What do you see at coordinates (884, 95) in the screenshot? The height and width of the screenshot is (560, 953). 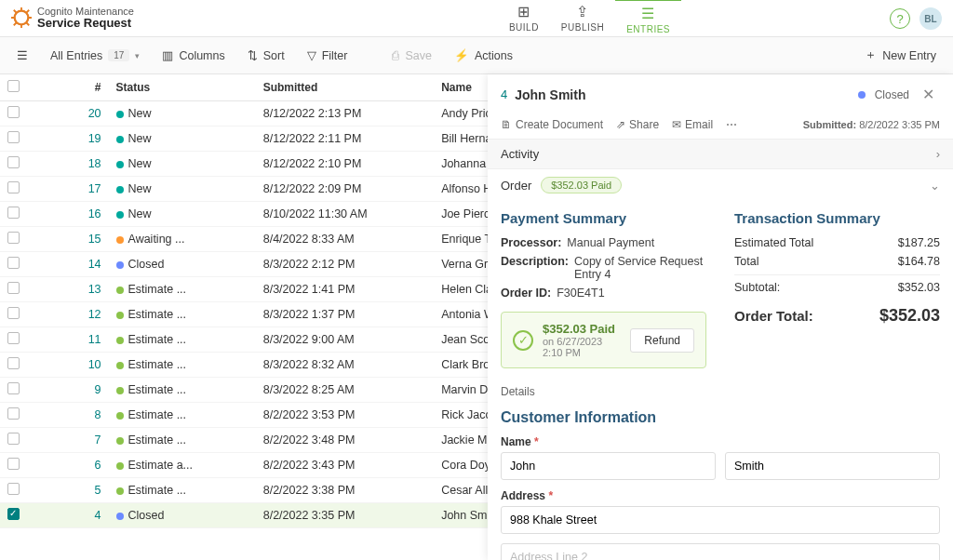 I see `panel-status: Closed` at bounding box center [884, 95].